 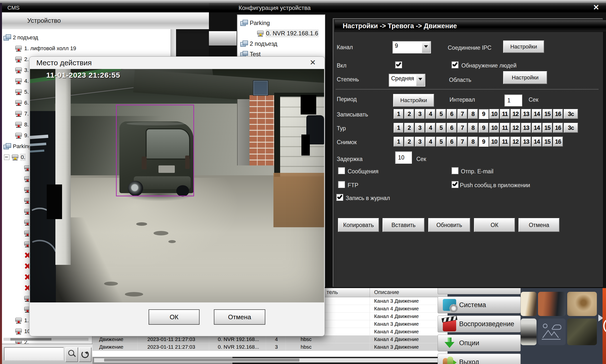 I want to click on enable-checkbox, so click(x=399, y=65).